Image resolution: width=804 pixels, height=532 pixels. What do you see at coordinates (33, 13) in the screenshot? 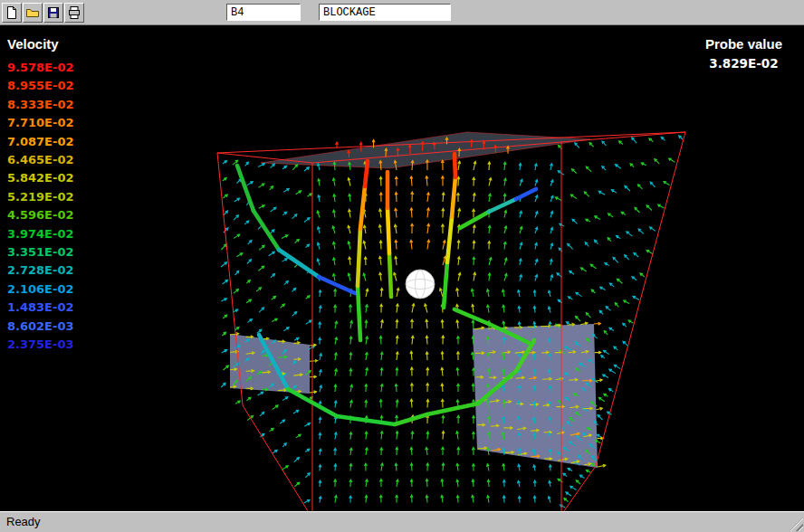
I see `open-button` at bounding box center [33, 13].